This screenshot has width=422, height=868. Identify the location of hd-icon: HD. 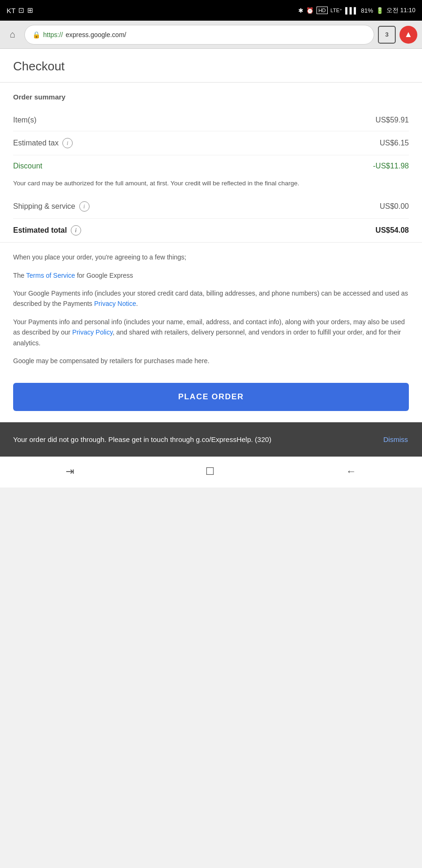
(322, 10).